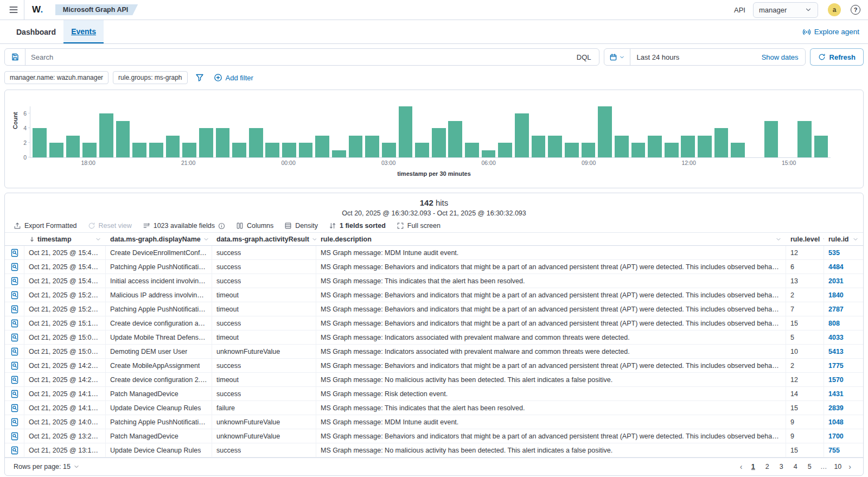 This screenshot has width=868, height=477. I want to click on rule-id-link: 1840, so click(836, 295).